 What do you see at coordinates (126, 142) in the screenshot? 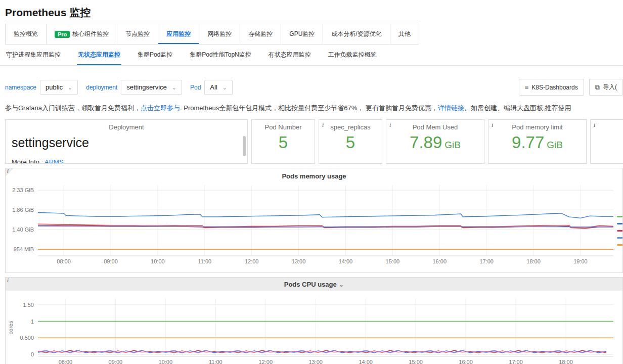
I see `stat-panel-0: DeploymentsettingserviceMore Info : ARMS` at bounding box center [126, 142].